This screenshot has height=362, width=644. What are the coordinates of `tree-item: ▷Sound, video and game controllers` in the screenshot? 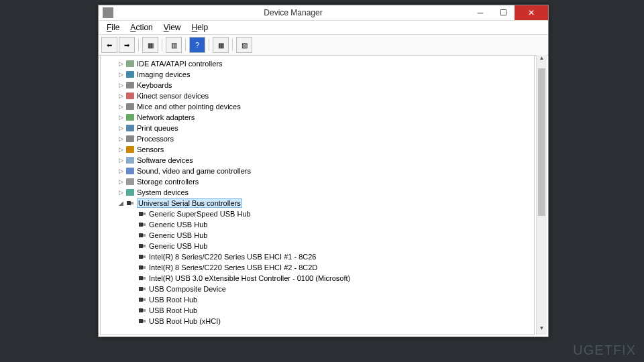 It's located at (319, 171).